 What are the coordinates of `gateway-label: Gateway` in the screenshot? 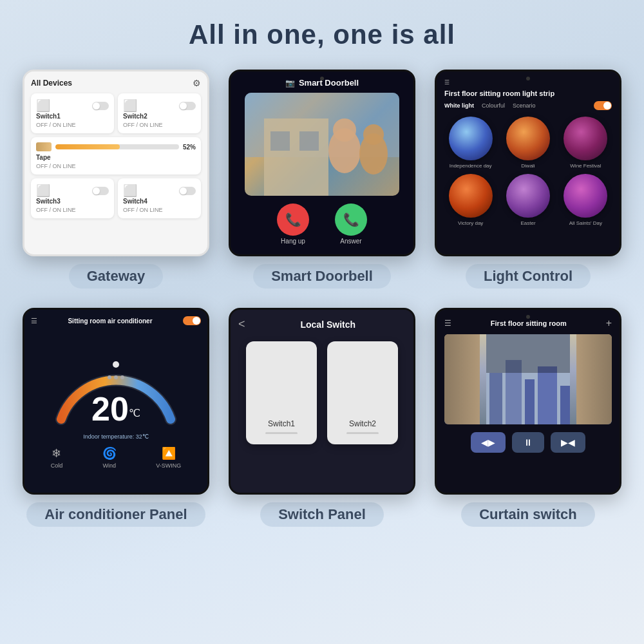 It's located at (116, 276).